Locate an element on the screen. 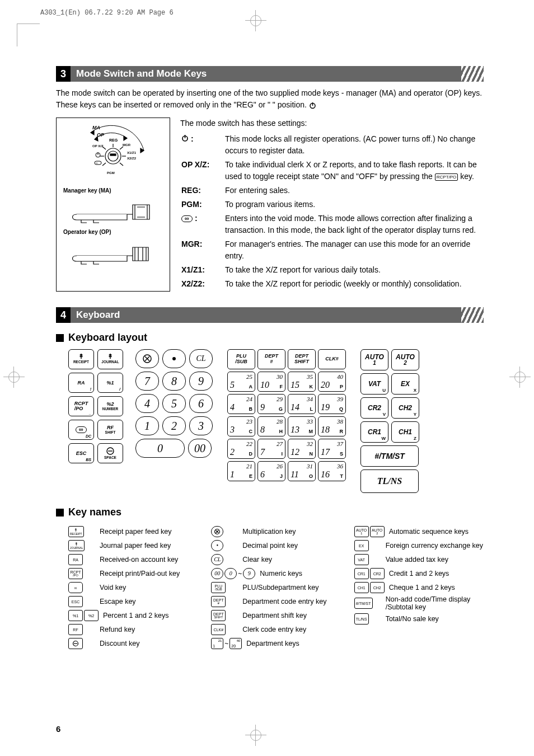 This screenshot has height=756, width=534. key-icon-group is located at coordinates (224, 532).